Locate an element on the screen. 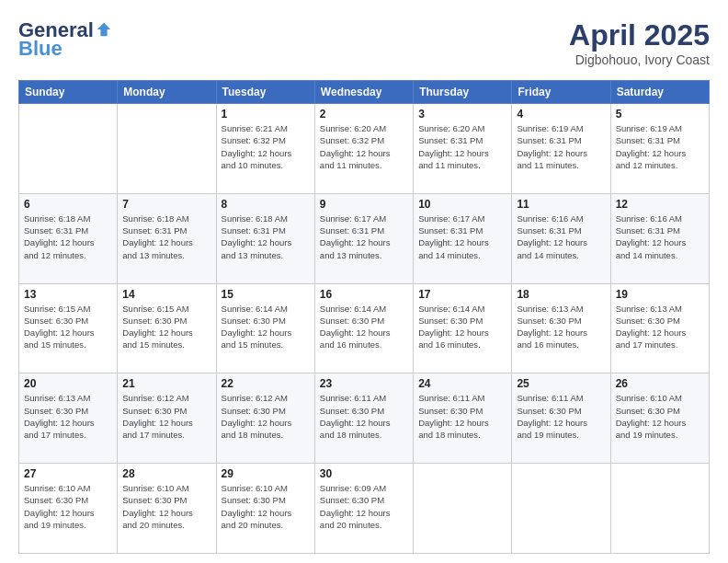 The image size is (728, 563). calendar-cell: 19Sunrise: 6:13 AM Sunset: 6:30 PM Dayli… is located at coordinates (660, 328).